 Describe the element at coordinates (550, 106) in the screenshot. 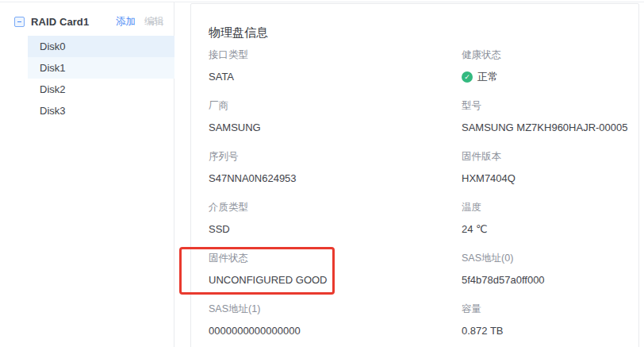

I see `field-label: 型号` at that location.